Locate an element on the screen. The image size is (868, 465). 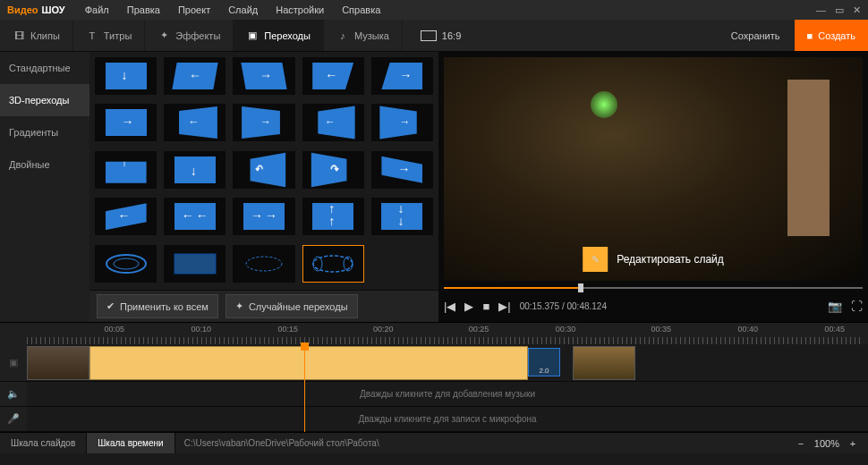
check-icon: ✔ is located at coordinates (111, 306).